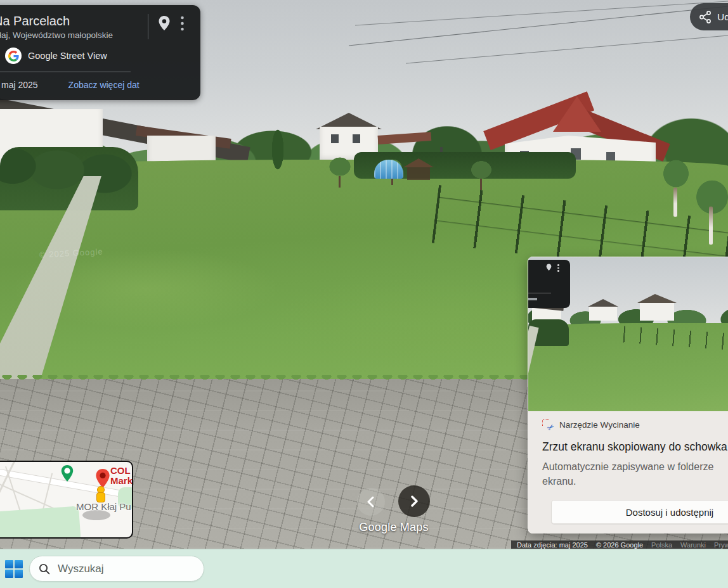  Describe the element at coordinates (533, 299) in the screenshot. I see `thumb-text` at that location.